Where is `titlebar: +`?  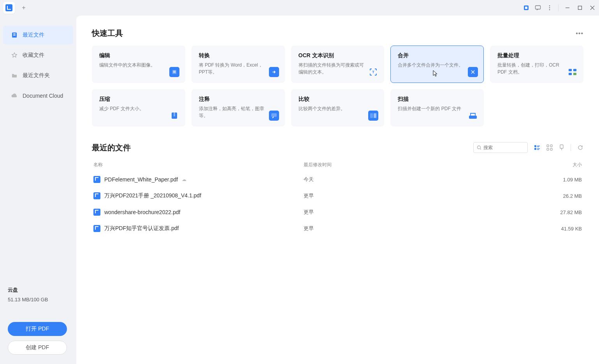 titlebar: + is located at coordinates (300, 8).